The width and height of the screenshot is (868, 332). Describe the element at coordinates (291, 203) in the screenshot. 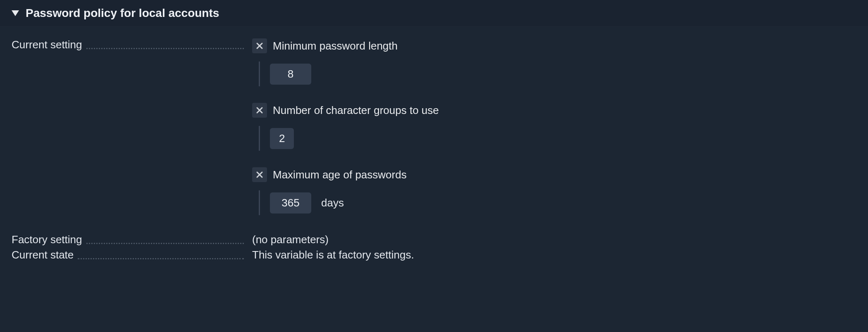

I see `max-age-input: 365` at that location.